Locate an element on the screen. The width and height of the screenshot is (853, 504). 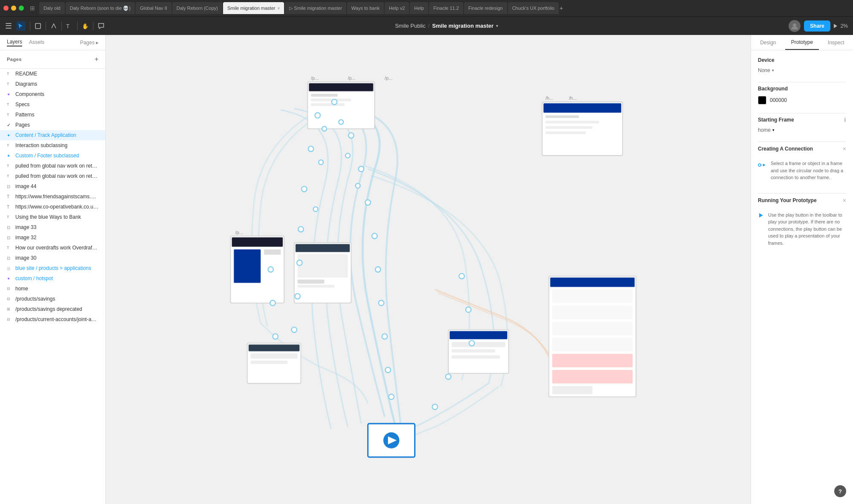
page-item-blue-products: ◎ blue site / products > applications is located at coordinates (53, 268).